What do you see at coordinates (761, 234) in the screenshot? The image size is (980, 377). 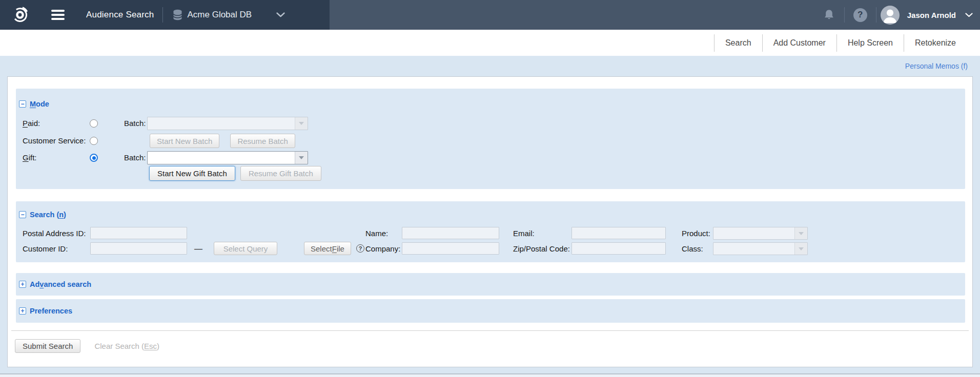 I see `product-combobox` at bounding box center [761, 234].